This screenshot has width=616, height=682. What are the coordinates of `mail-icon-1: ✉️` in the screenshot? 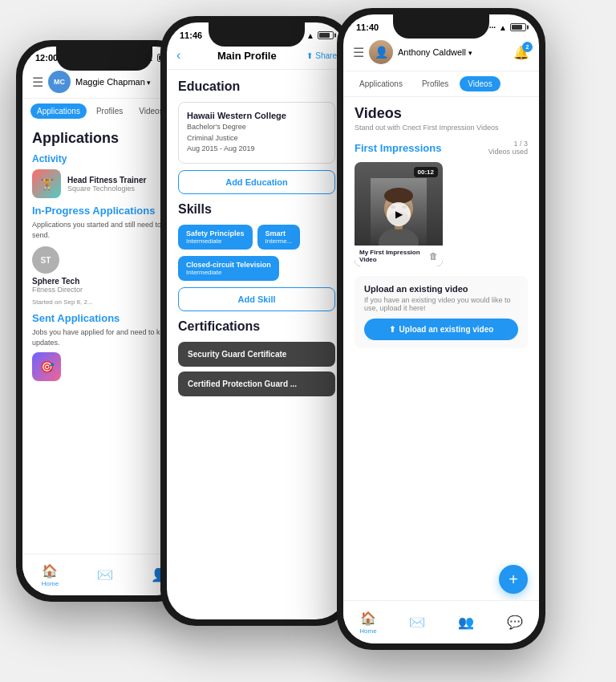 It's located at (105, 574).